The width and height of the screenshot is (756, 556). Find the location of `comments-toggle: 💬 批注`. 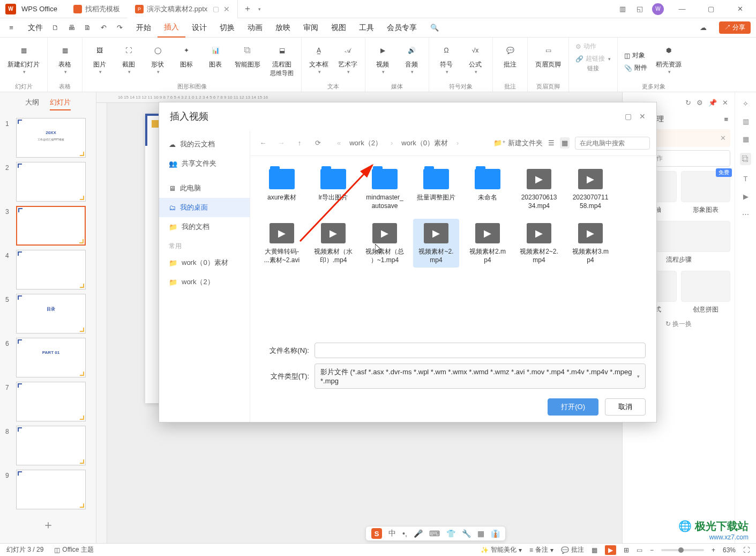

comments-toggle: 💬 批注 is located at coordinates (572, 550).